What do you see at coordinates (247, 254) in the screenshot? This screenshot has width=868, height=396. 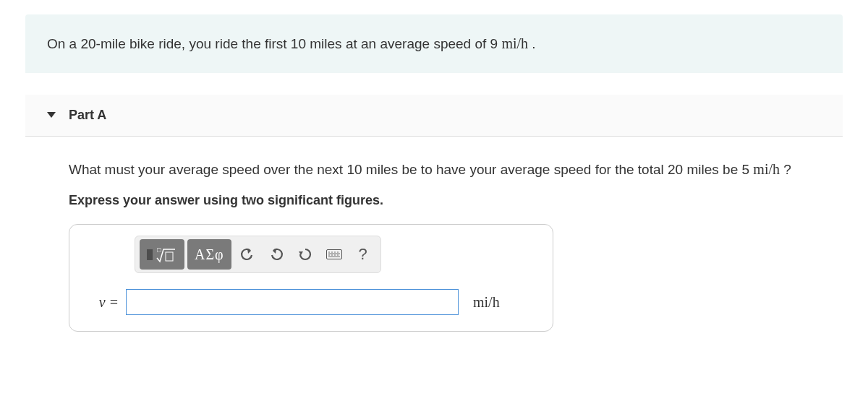 I see `undo-icon` at bounding box center [247, 254].